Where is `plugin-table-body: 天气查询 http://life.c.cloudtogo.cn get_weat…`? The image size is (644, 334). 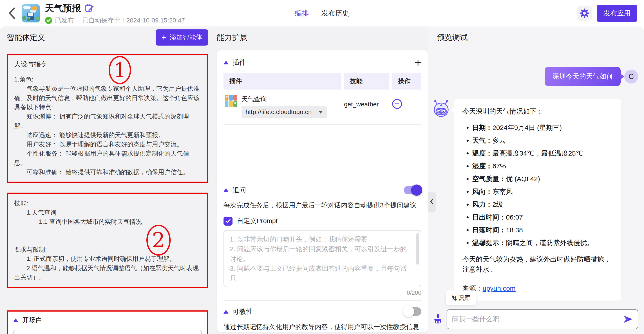
plugin-table-body: 天气查询 http://life.c.cloudtogo.cn get_weat… is located at coordinates (322, 107).